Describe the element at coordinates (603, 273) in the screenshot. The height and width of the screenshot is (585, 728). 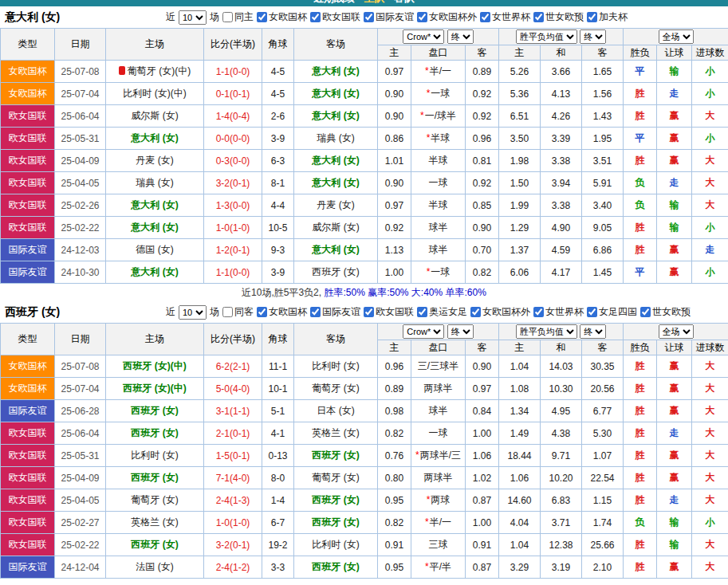
I see `avg-away: 1.45` at that location.